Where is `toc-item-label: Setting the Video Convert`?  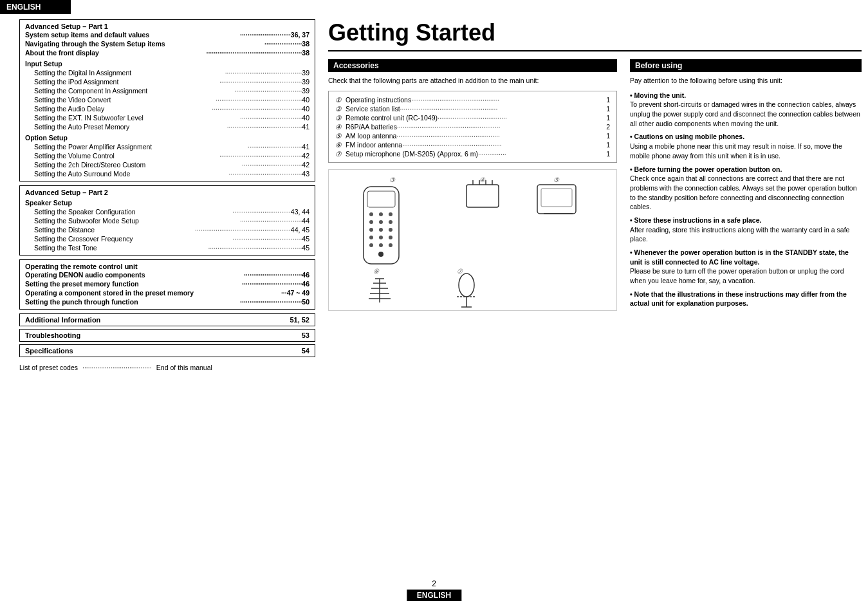 toc-item-label: Setting the Video Convert is located at coordinates (116, 100).